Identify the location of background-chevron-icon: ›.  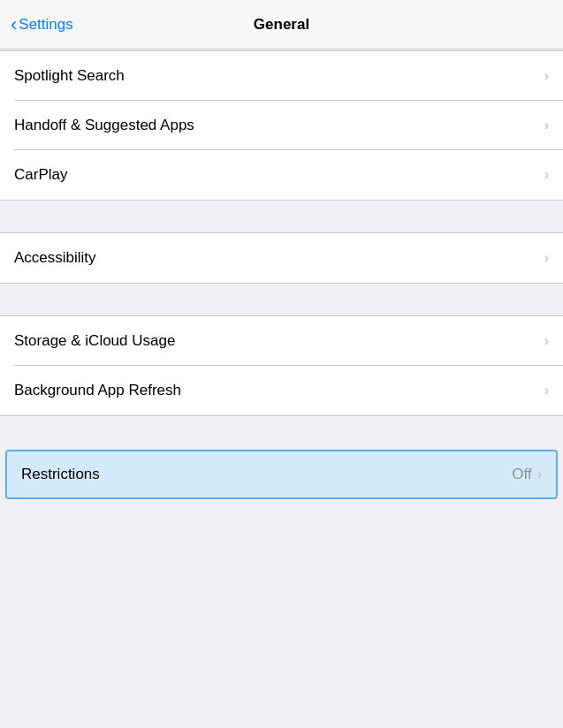
(546, 391).